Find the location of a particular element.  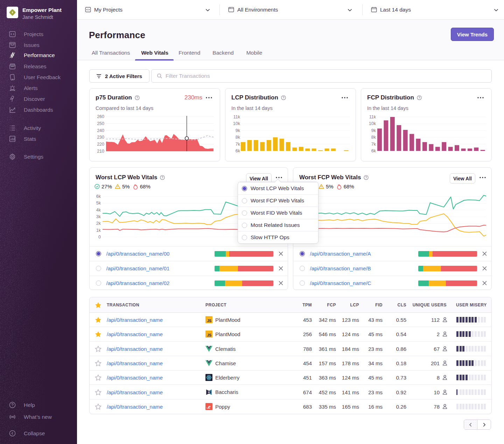

svg-text: 1k is located at coordinates (99, 230).